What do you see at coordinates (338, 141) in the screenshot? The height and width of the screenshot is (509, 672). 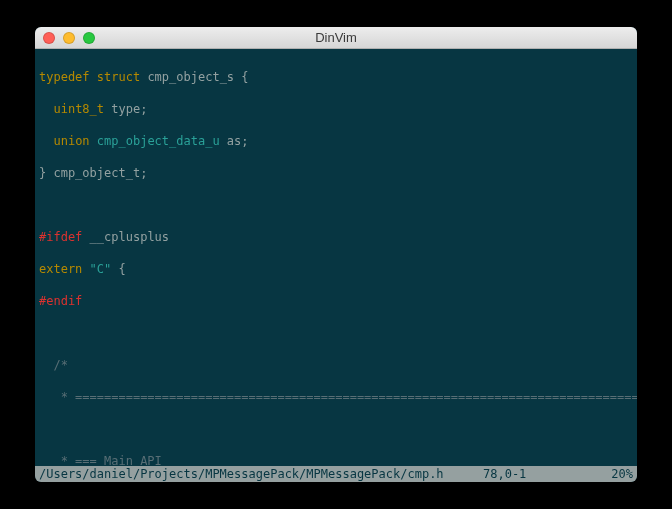 I see `code-line: union cmp_object_data_u as;` at bounding box center [338, 141].